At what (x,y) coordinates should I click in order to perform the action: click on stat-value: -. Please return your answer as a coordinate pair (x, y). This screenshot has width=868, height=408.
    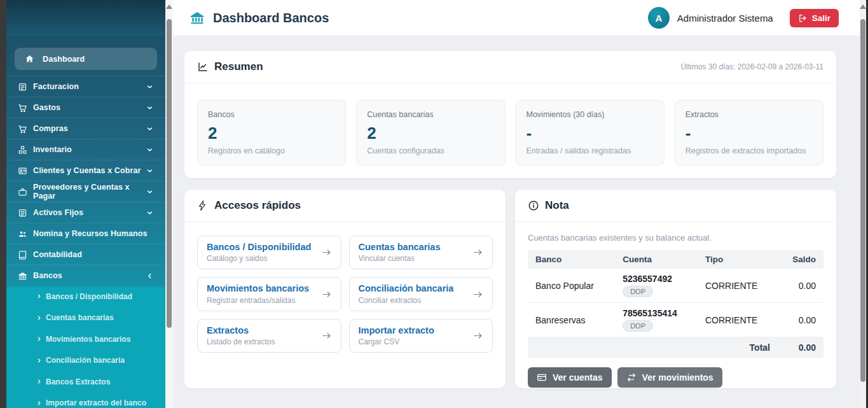
    Looking at the image, I should click on (749, 133).